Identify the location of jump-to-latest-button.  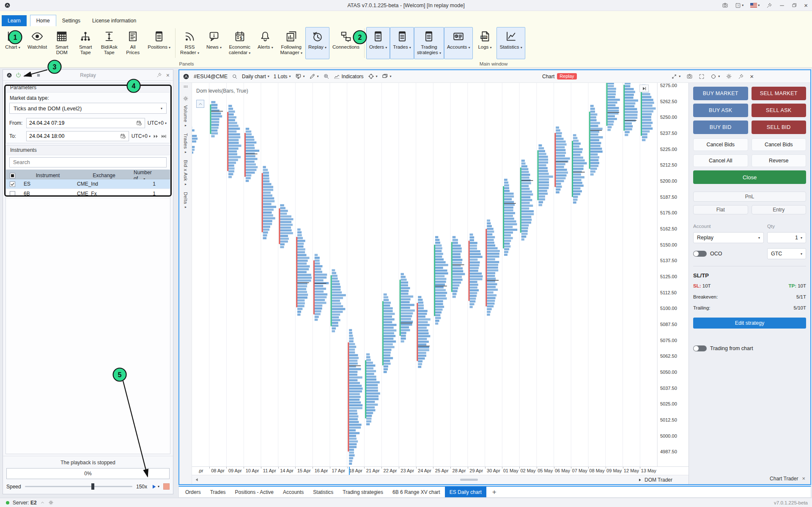
(644, 88).